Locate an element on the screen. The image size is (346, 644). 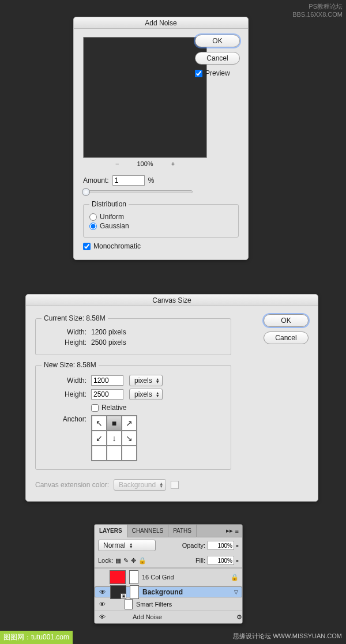
width-input is located at coordinates (107, 381).